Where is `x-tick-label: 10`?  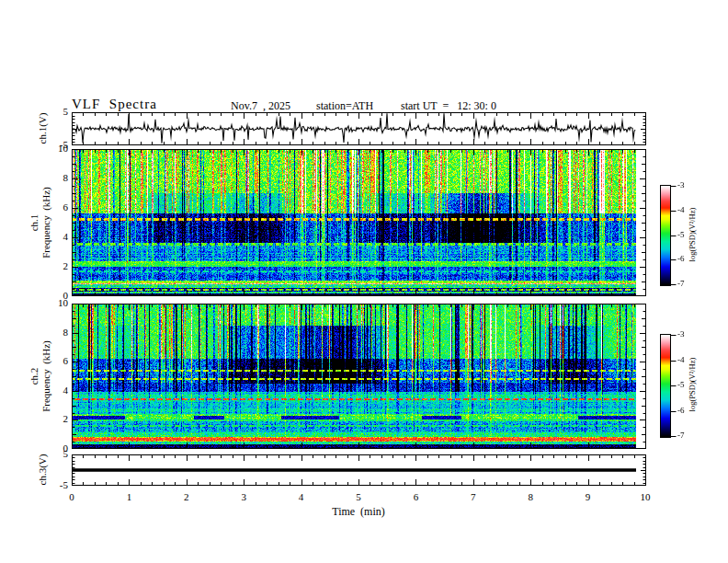 x-tick-label: 10 is located at coordinates (645, 497).